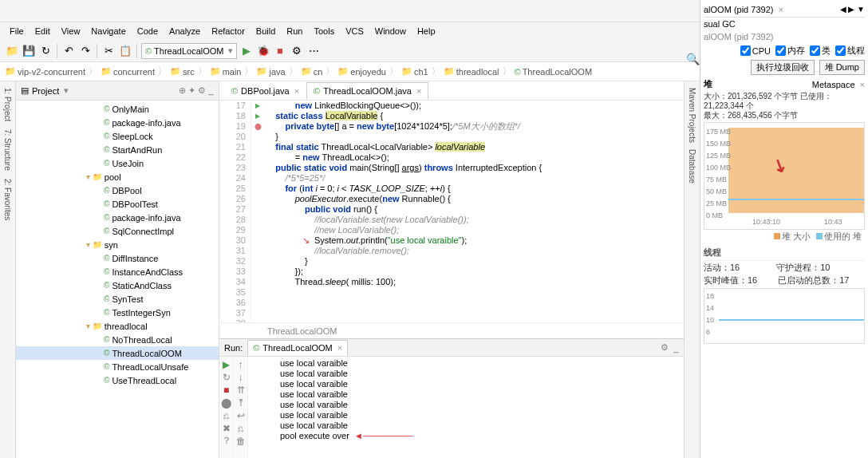 The width and height of the screenshot is (868, 458). Describe the element at coordinates (117, 177) in the screenshot. I see `tree-item: ▾ 📁pool` at that location.